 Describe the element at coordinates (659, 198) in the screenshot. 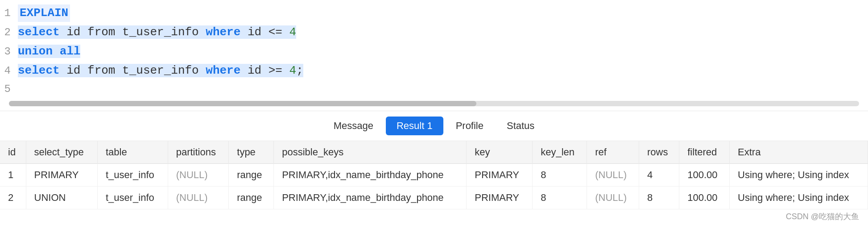

I see `table-cell-rows: 8` at that location.